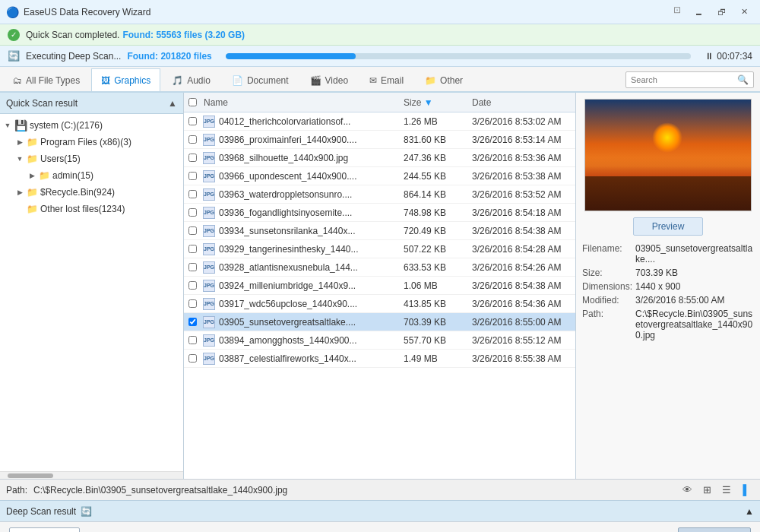  What do you see at coordinates (380, 268) in the screenshot?
I see `file-row: JPG 03928_atlantisnexusnebula_144... 633…` at bounding box center [380, 268].